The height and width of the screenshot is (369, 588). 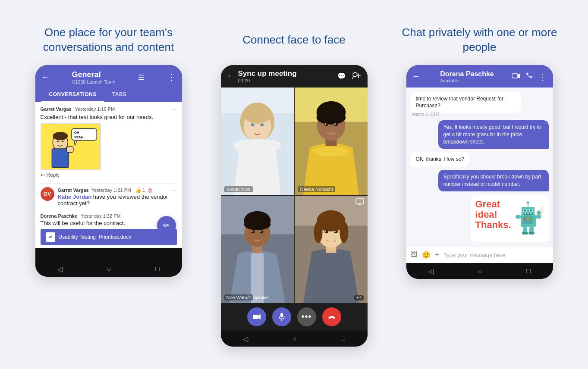 I want to click on add-icon: +, so click(x=437, y=255).